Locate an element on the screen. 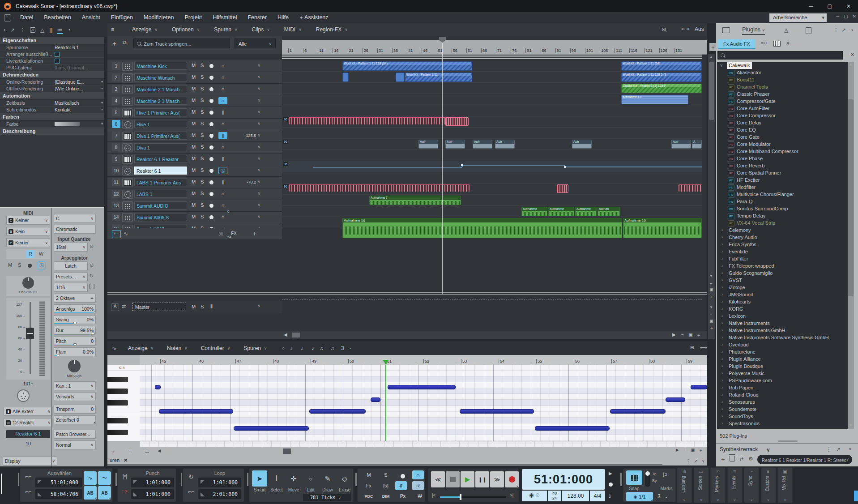 The height and width of the screenshot is (504, 858). prop-value: Musikalisch▾ is located at coordinates (79, 103).